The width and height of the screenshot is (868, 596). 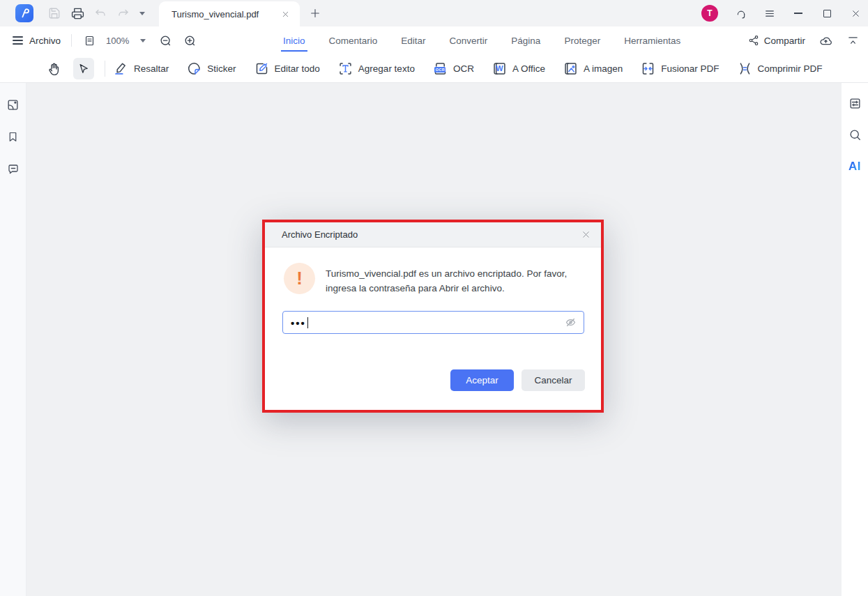 What do you see at coordinates (804, 40) in the screenshot?
I see `menubar-right-group: Compartir` at bounding box center [804, 40].